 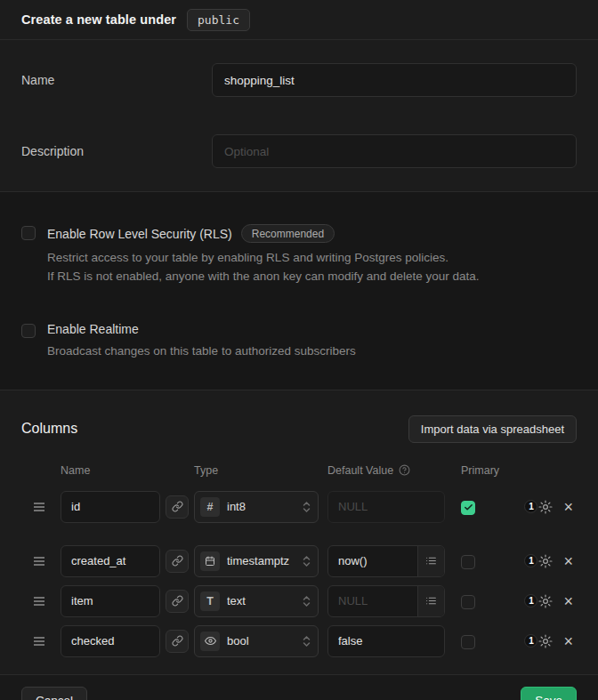 What do you see at coordinates (210, 601) in the screenshot?
I see `text-type-icon: T` at bounding box center [210, 601].